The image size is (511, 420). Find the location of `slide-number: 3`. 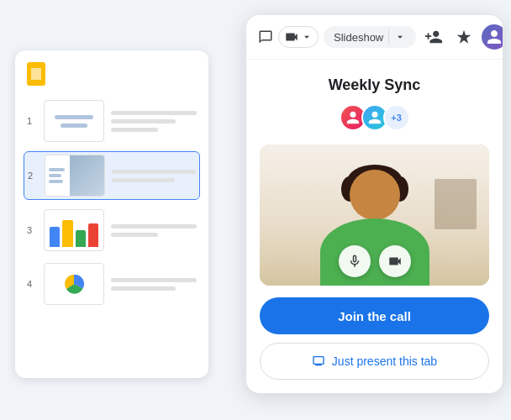

slide-number: 3 is located at coordinates (32, 230).